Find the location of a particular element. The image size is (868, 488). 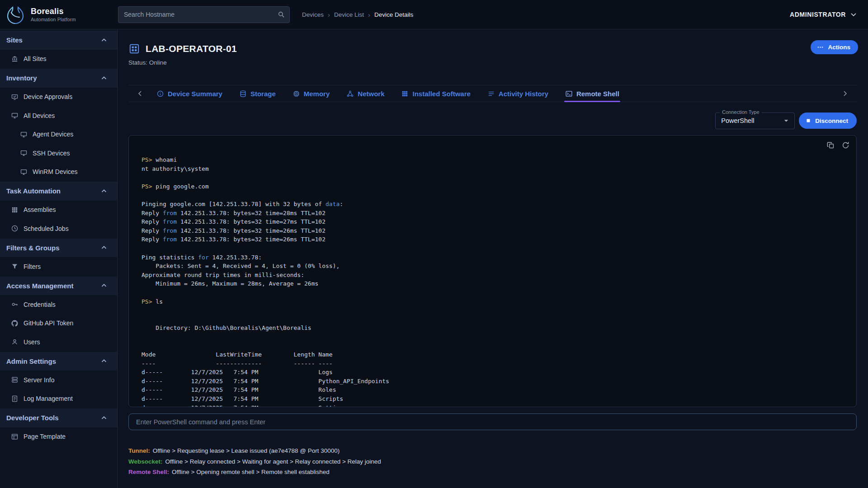

sidebar-item-page-template: Page Template is located at coordinates (59, 437).